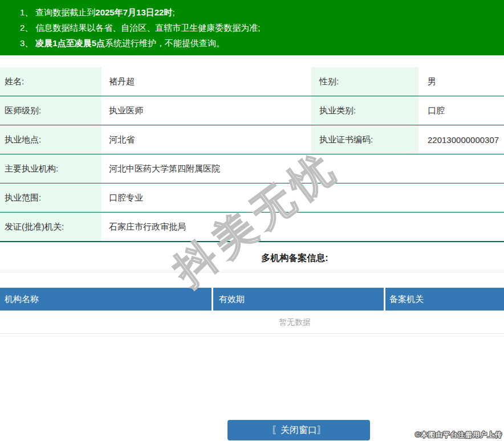 This screenshot has width=504, height=441. I want to click on info-row: 医师级别:执业医师执业类别:口腔, so click(252, 111).